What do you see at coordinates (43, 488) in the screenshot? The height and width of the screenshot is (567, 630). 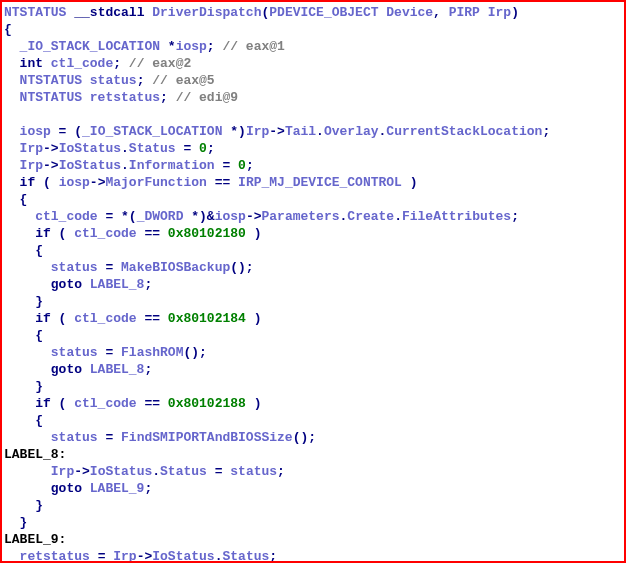 I see `keyword: goto` at bounding box center [43, 488].